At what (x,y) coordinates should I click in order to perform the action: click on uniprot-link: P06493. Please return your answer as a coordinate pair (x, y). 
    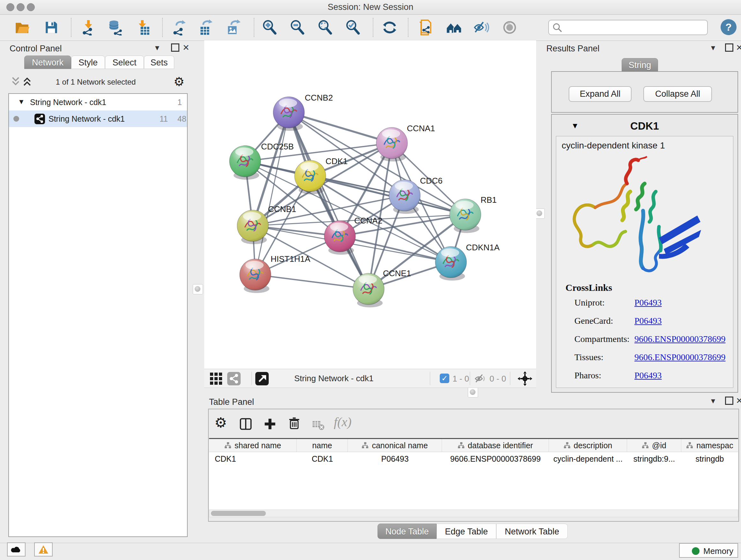
    Looking at the image, I should click on (648, 302).